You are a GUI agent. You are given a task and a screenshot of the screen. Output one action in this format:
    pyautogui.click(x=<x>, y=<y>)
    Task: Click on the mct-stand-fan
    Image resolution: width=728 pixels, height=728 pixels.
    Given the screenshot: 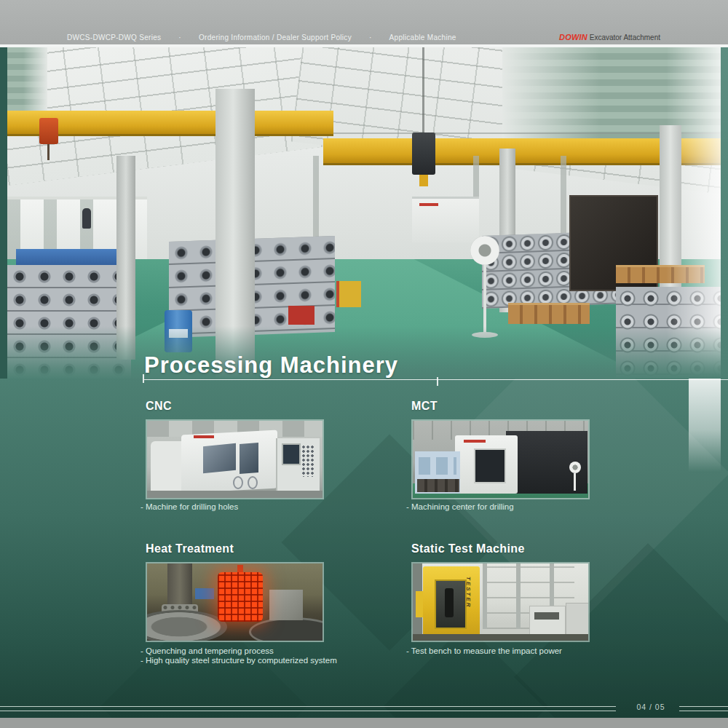 What is the action you would take?
    pyautogui.click(x=575, y=467)
    